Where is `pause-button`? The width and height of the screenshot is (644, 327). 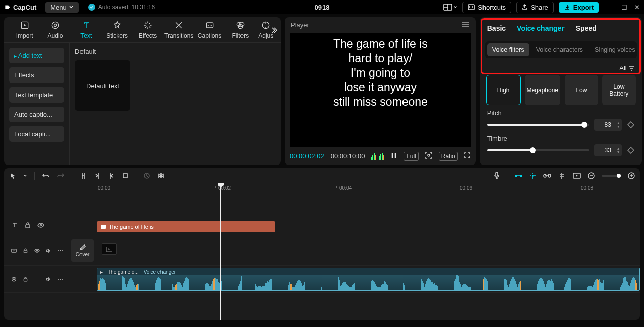
pause-button is located at coordinates (394, 156).